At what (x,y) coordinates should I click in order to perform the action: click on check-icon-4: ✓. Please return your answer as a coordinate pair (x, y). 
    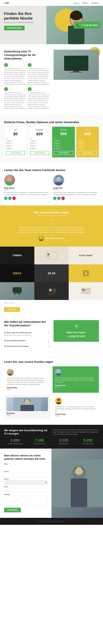
    Looking at the image, I should click on (30, 89).